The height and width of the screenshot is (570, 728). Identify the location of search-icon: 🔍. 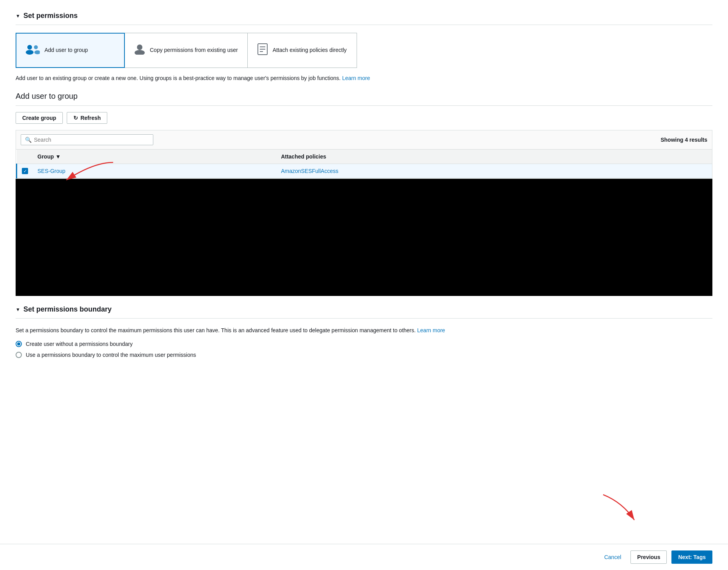
(28, 140).